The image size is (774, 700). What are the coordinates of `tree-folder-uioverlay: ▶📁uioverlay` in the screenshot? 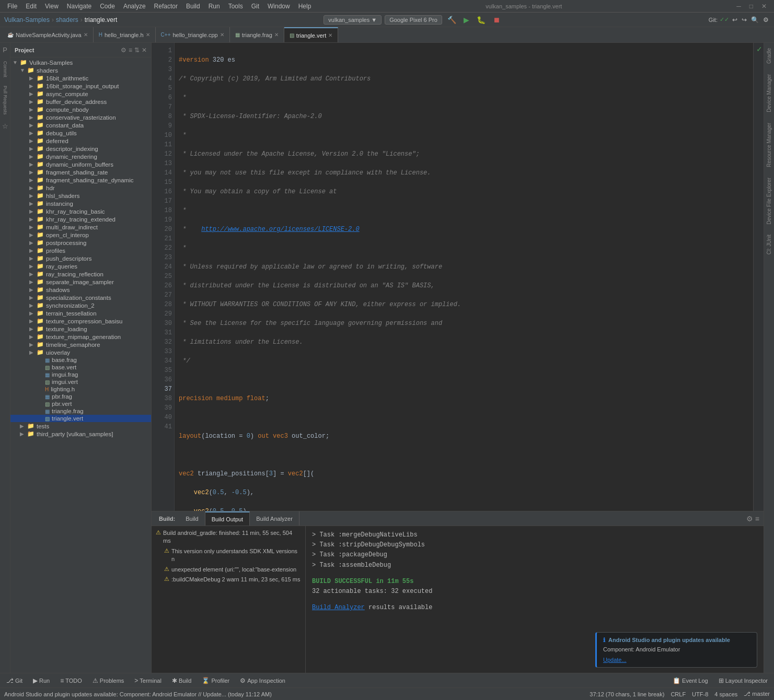 It's located at (80, 352).